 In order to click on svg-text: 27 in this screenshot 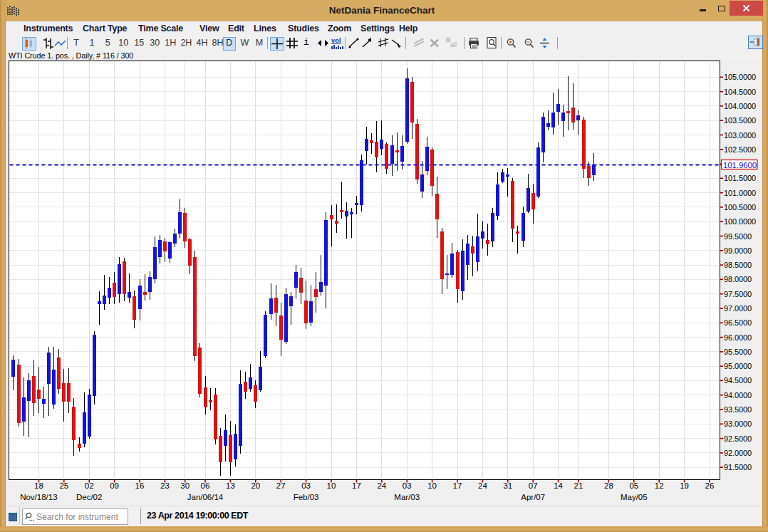, I will do `click(281, 486)`.